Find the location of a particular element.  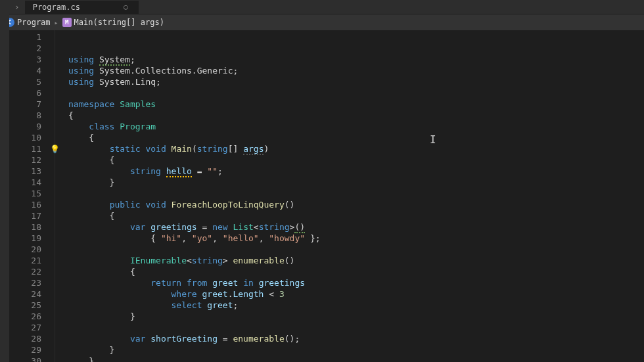

method-icon: M is located at coordinates (67, 22).